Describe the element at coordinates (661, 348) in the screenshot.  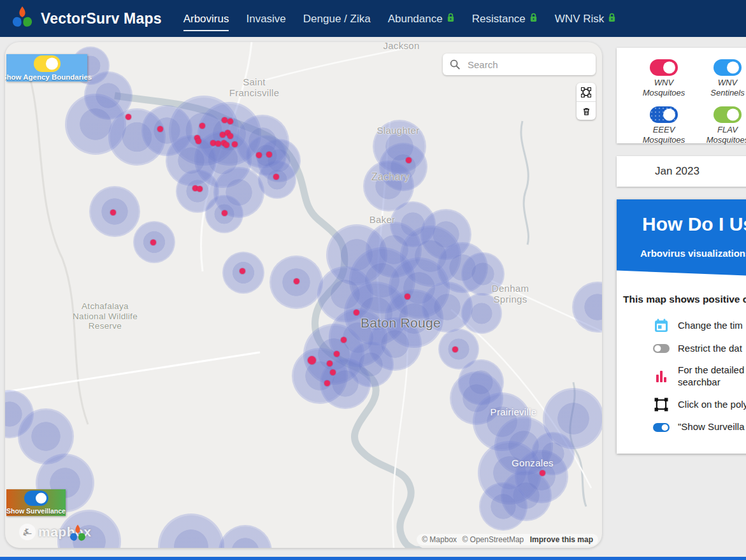
I see `toggle-off-icon` at that location.